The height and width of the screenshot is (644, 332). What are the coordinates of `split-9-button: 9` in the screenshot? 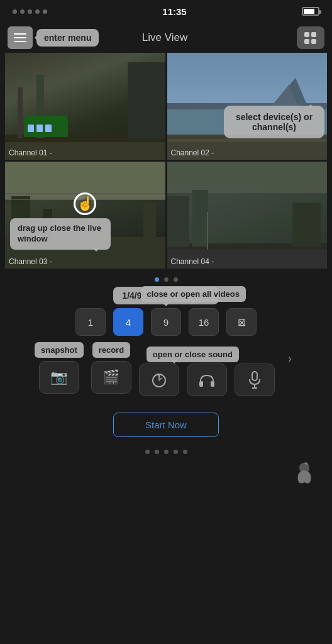 It's located at (166, 322).